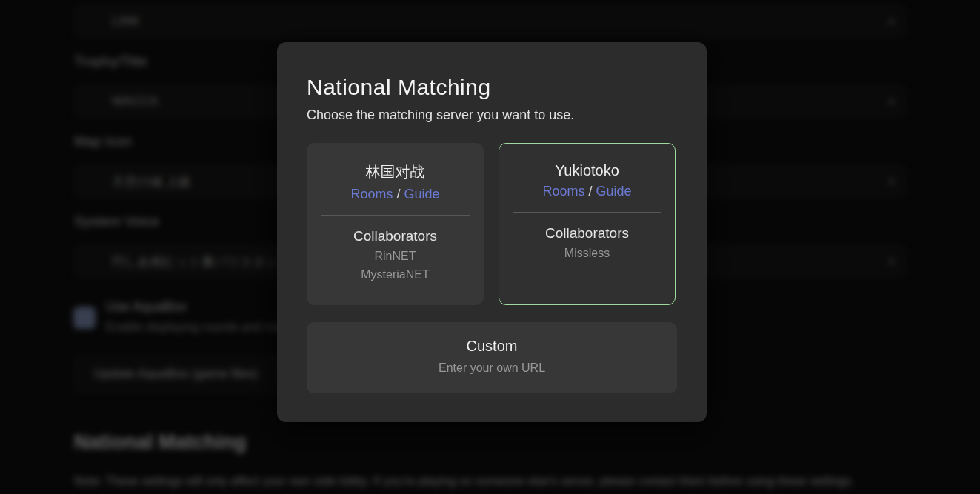 This screenshot has width=980, height=494. What do you see at coordinates (396, 224) in the screenshot?
I see `server-card-linguoduizhan: 林国对战 Rooms / Guide Collaborators RinNET …` at bounding box center [396, 224].